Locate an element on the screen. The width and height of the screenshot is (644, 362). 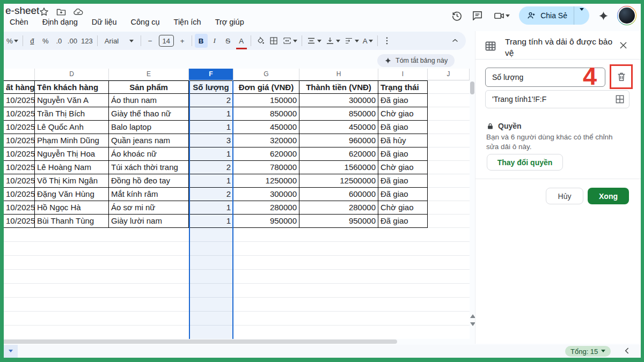
collapse-panel-chevron-icon is located at coordinates (627, 351).